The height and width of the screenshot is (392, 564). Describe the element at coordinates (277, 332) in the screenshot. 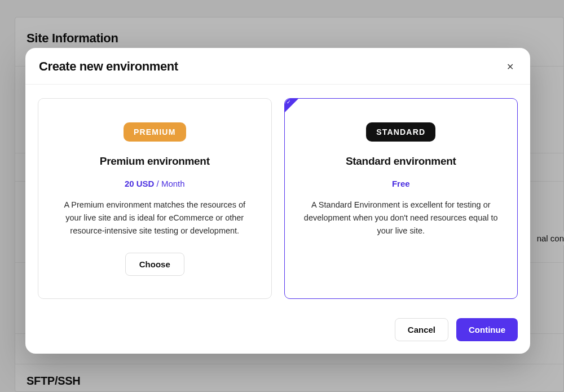

I see `modal-footer: Cancel Continue` at that location.